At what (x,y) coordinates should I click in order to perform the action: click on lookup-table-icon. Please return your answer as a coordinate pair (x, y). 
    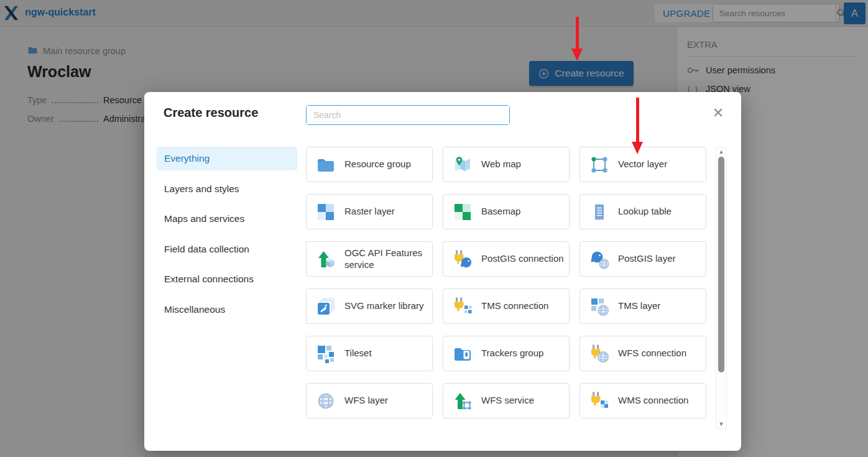
    Looking at the image, I should click on (599, 212).